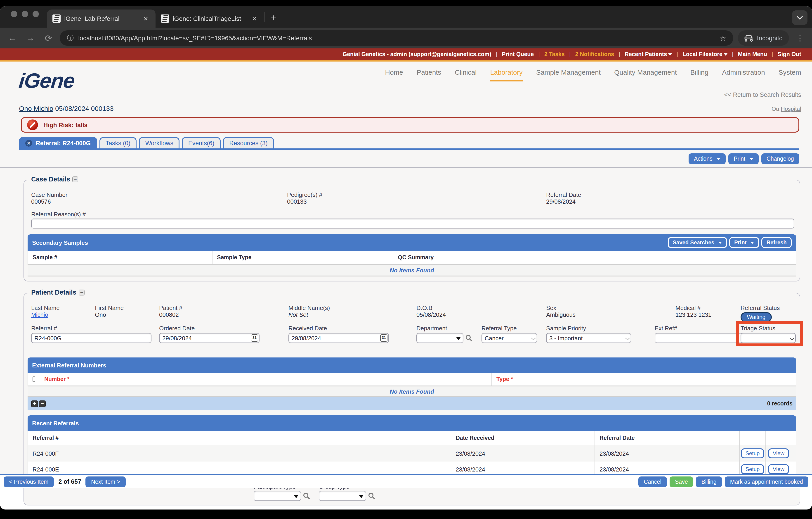 This screenshot has height=519, width=812. Describe the element at coordinates (101, 19) in the screenshot. I see `browser-tab-lab-referral: iGene: Lab Referral ✕` at that location.